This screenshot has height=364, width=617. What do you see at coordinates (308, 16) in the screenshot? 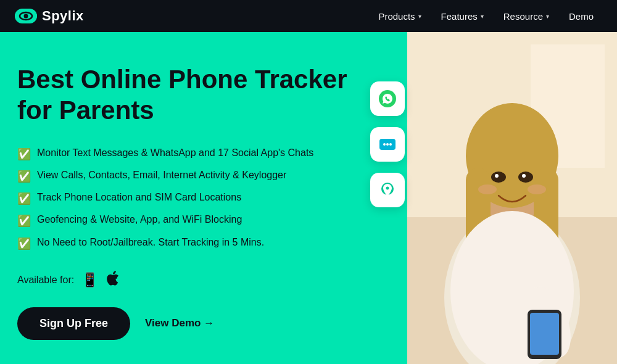
I see `navbar: Spylix Products ▾ Features ▾ Resource ▾ …` at bounding box center [308, 16].